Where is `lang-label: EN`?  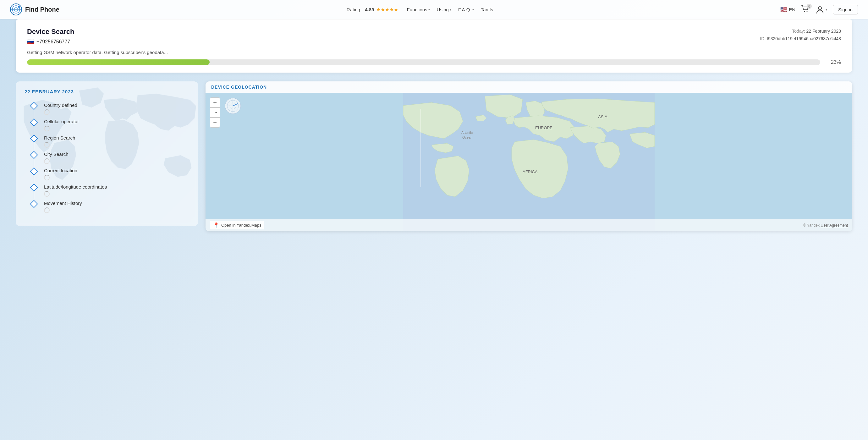
lang-label: EN is located at coordinates (792, 9).